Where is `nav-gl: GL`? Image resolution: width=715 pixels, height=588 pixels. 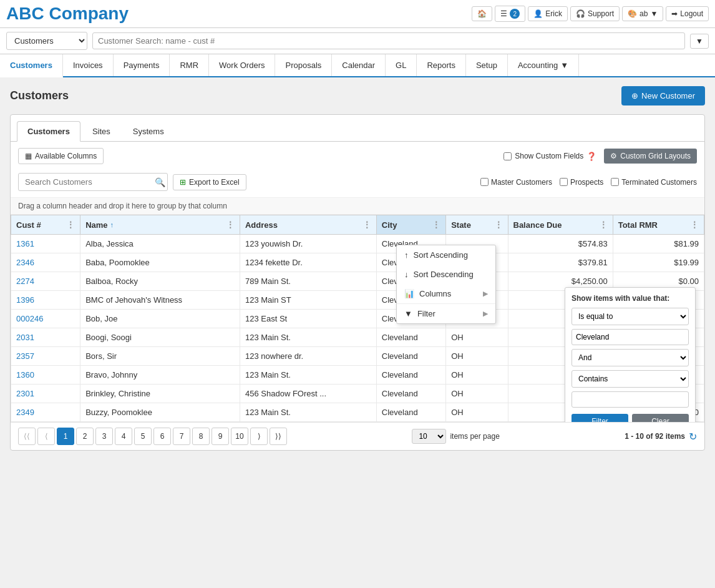 nav-gl: GL is located at coordinates (401, 65).